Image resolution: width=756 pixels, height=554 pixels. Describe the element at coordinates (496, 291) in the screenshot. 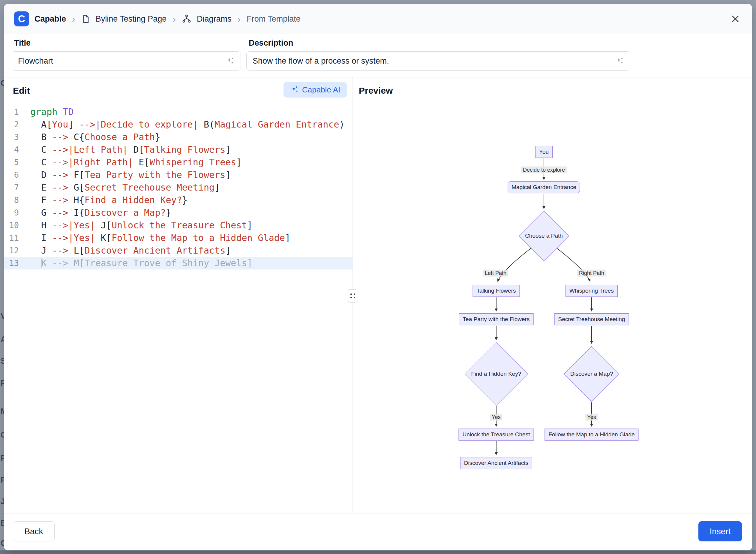

I see `flow-node-talking-flowers: Talking Flowers` at that location.